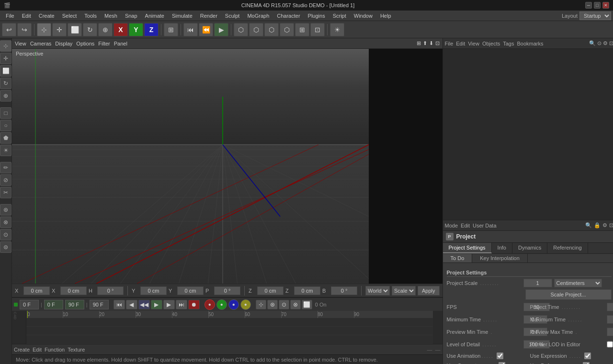  Describe the element at coordinates (467, 248) in the screenshot. I see `tab-project-settings: Project Settings` at that location.